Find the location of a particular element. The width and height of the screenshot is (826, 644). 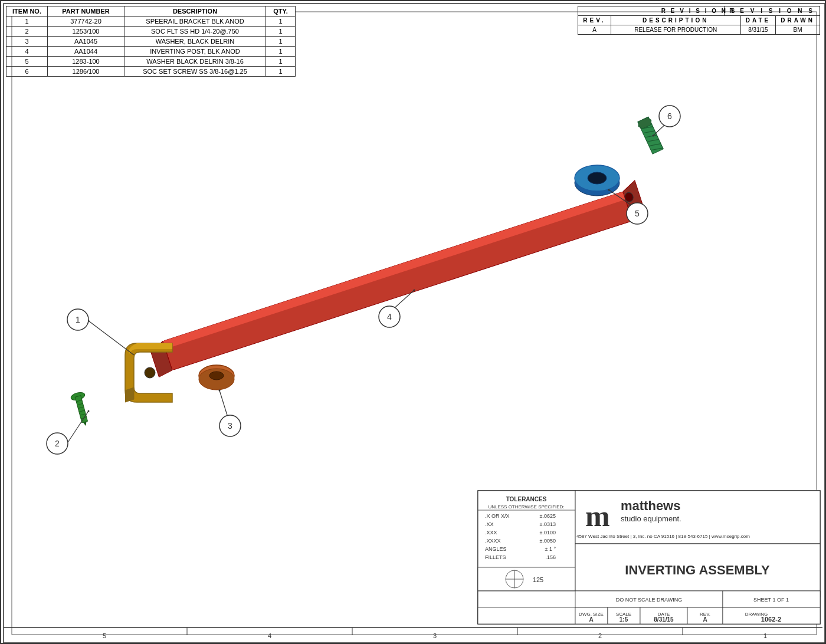

bom-cell-desc: WASHER BLACK DELRIN 3/8-16 is located at coordinates (195, 61).